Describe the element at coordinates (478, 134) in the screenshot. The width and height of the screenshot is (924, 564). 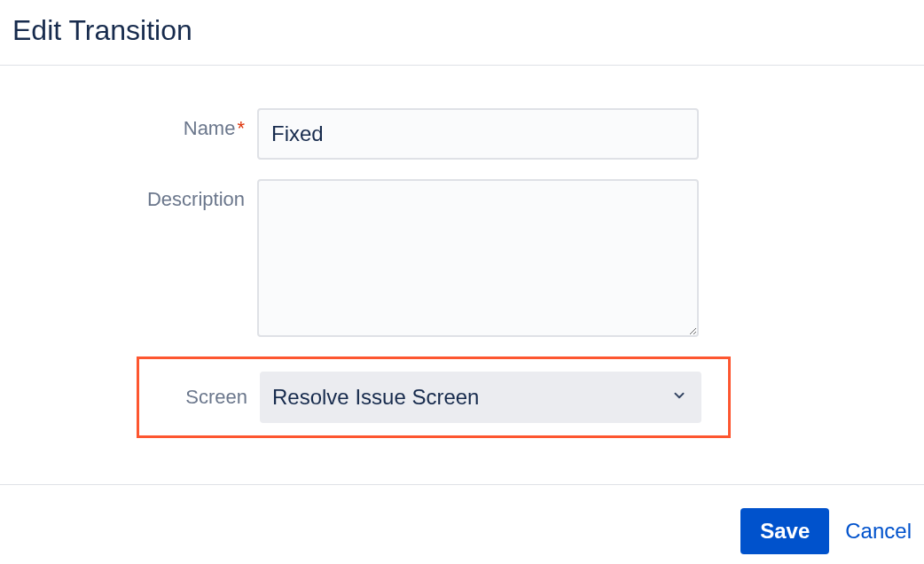
I see `name-input` at that location.